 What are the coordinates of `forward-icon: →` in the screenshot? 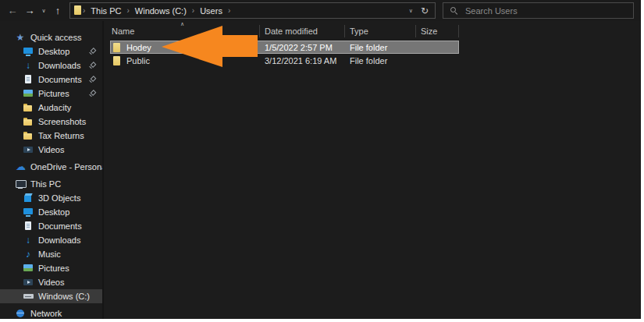 It's located at (30, 11).